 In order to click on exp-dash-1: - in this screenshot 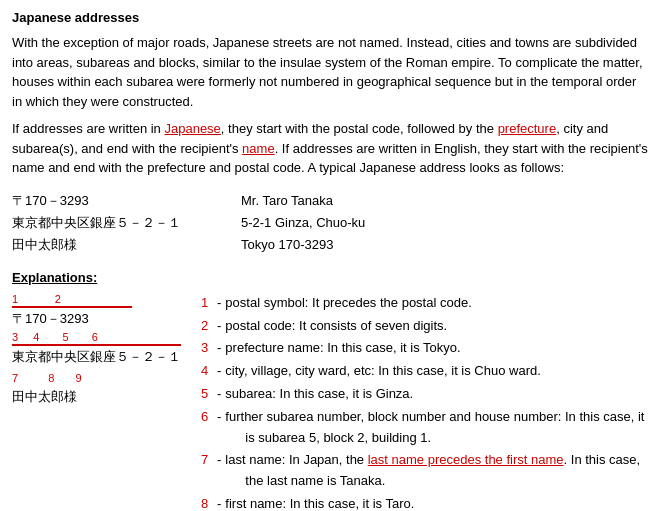, I will do `click(219, 304)`.